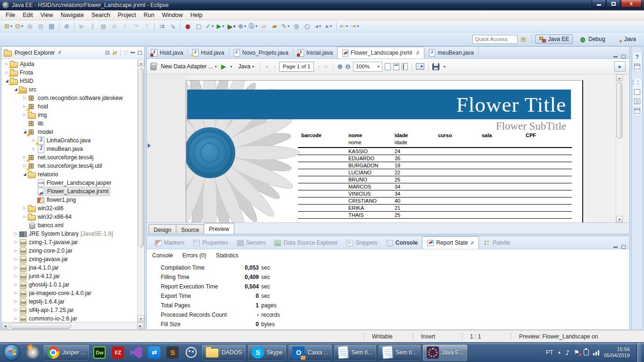 The image size is (644, 362). What do you see at coordinates (92, 26) in the screenshot?
I see `toolbar-icon: ‖` at bounding box center [92, 26].